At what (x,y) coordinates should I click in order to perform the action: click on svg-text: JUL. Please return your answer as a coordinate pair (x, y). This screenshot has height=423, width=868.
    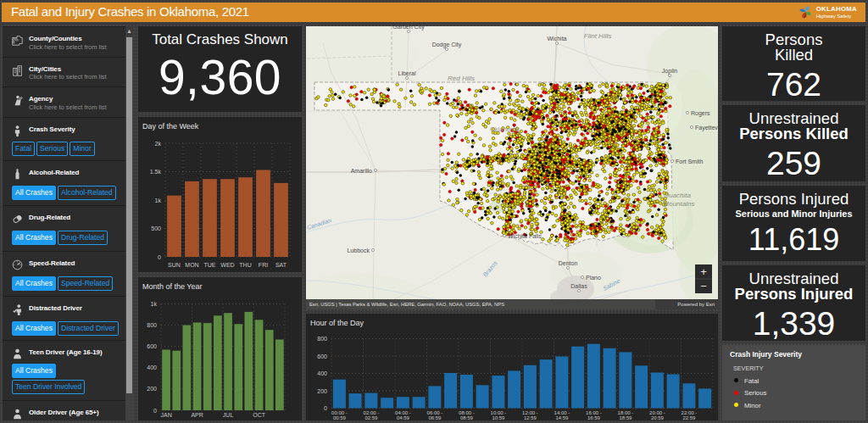
    Looking at the image, I should click on (229, 415).